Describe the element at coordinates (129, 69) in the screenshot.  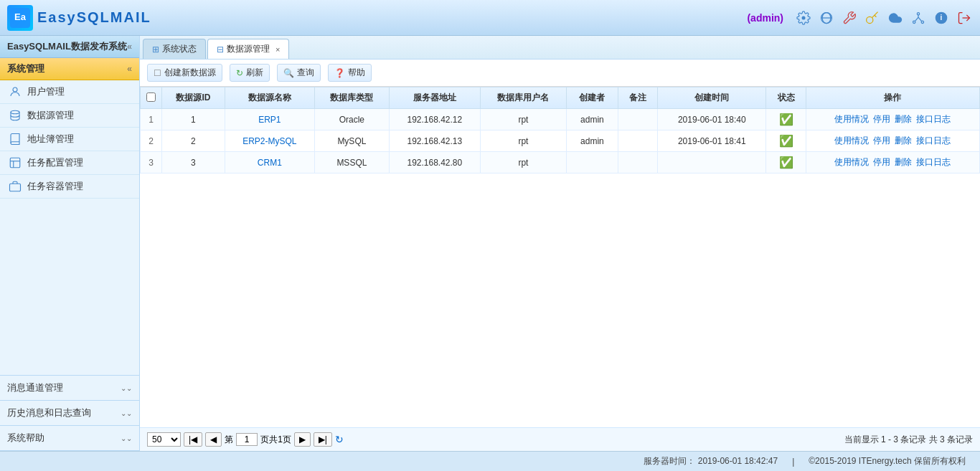
I see `system-section-collapse: «` at that location.